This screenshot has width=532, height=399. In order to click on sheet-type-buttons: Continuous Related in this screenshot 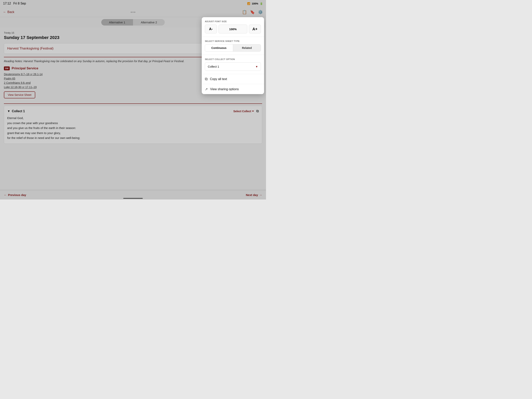, I will do `click(233, 48)`.